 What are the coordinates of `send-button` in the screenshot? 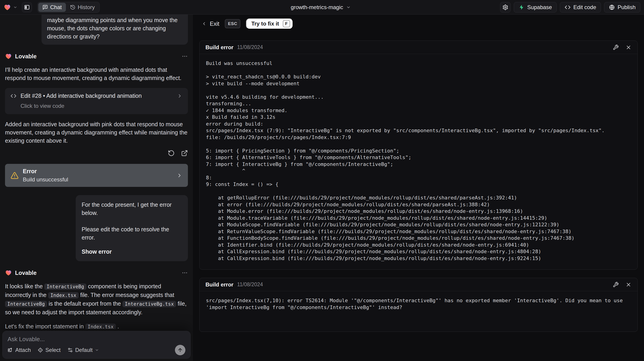 It's located at (180, 350).